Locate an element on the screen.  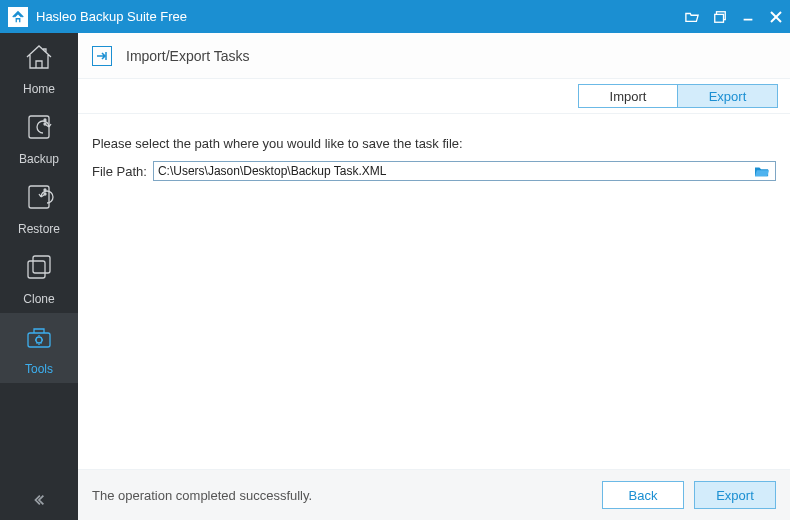
export-button: Export is located at coordinates (735, 495).